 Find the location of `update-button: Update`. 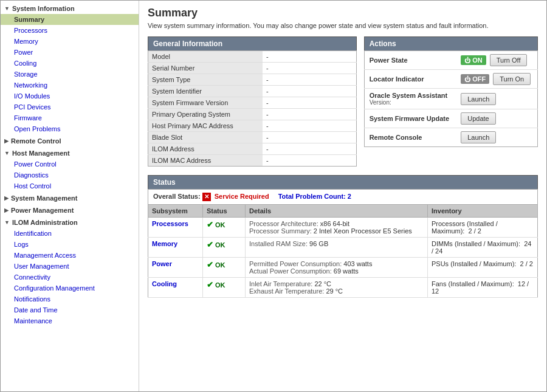

update-button: Update is located at coordinates (478, 119).